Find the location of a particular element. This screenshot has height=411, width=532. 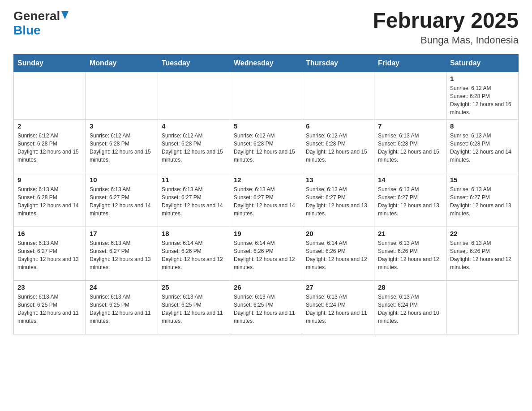

day-number: 26 is located at coordinates (266, 287).